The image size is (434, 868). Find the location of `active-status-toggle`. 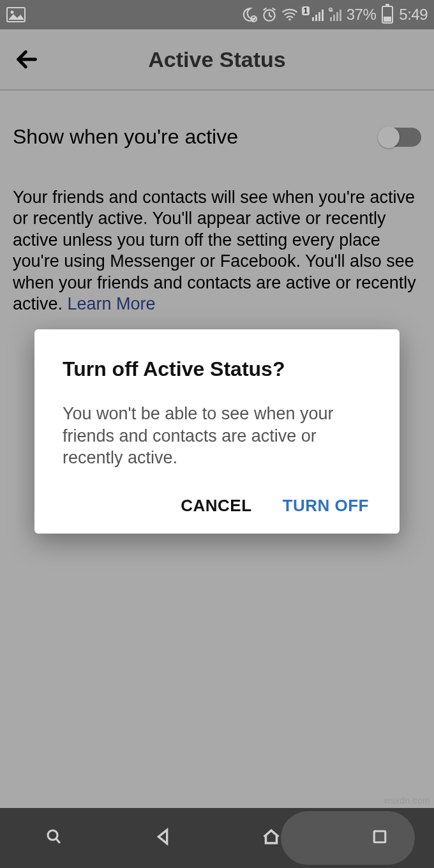

active-status-toggle is located at coordinates (400, 137).